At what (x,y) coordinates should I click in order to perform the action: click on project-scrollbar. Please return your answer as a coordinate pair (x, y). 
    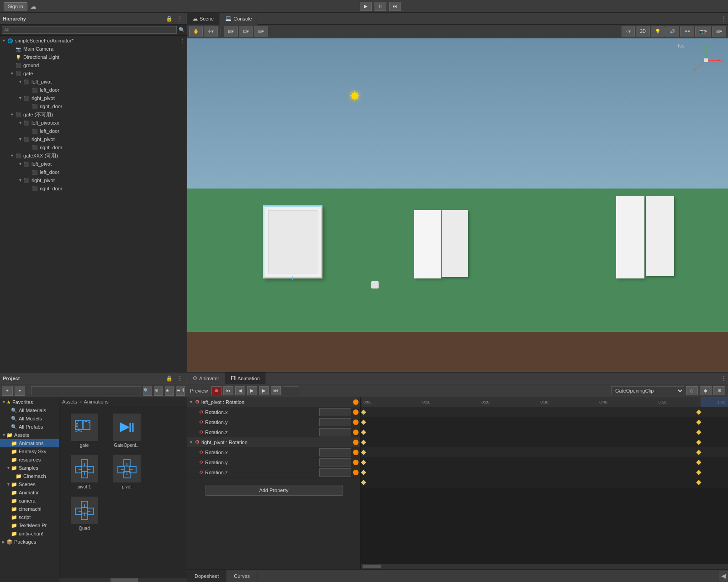
    Looking at the image, I should click on (123, 580).